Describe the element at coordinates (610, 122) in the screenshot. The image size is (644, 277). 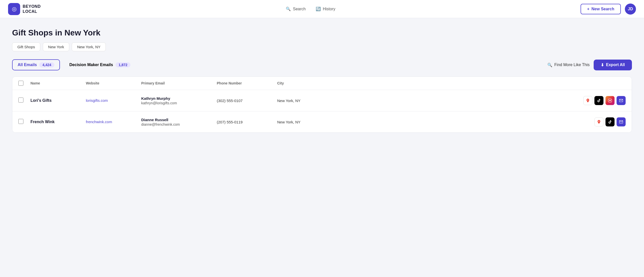
I see `row-2-tiktok-icon` at that location.